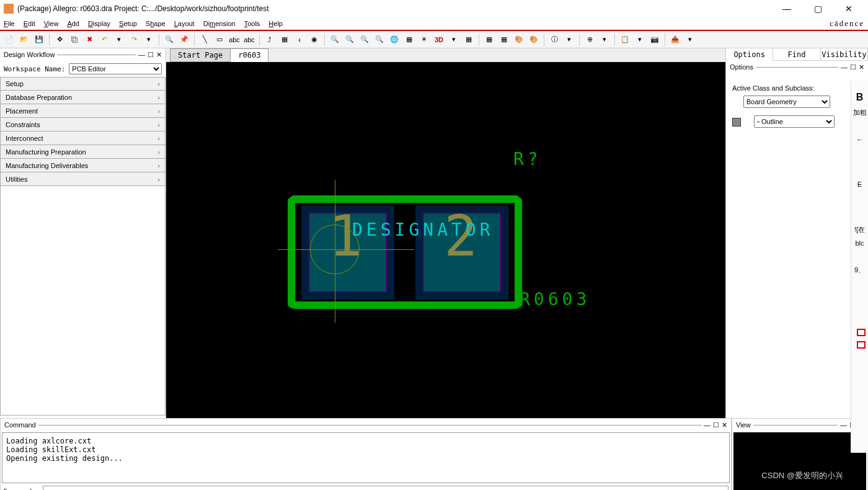  What do you see at coordinates (853, 67) in the screenshot?
I see `opt-max-icon: ☐` at bounding box center [853, 67].